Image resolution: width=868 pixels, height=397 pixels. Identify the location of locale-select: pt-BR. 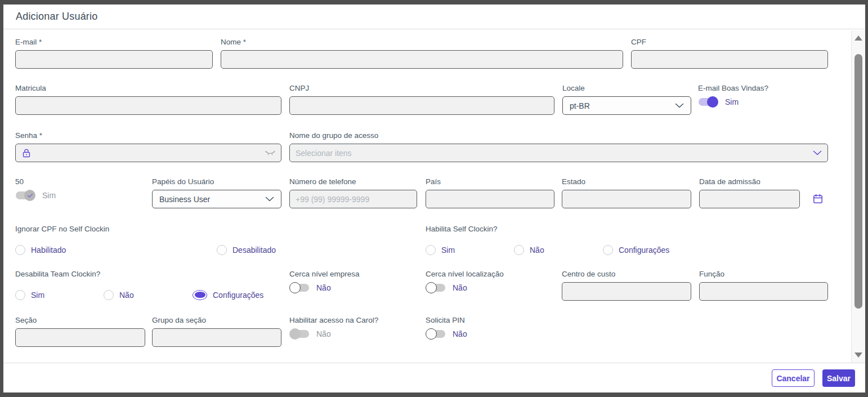
(627, 106).